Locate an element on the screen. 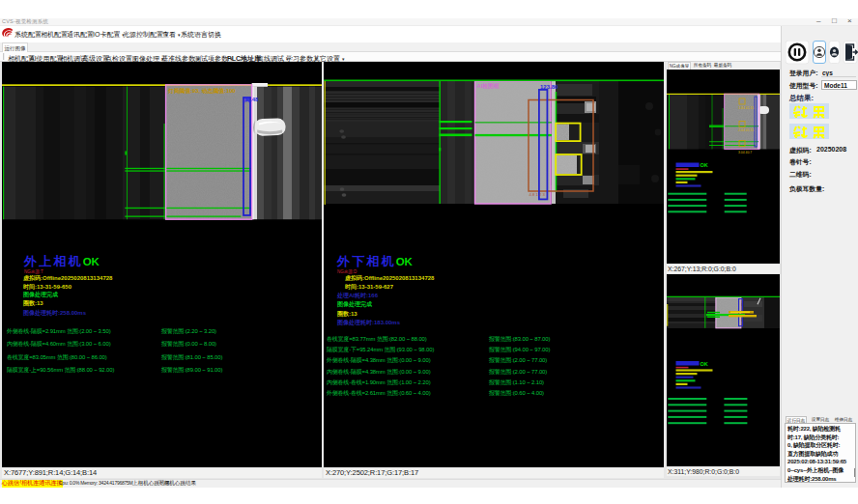  svg-text: 4.8 1.2 3 is located at coordinates (537, 195).